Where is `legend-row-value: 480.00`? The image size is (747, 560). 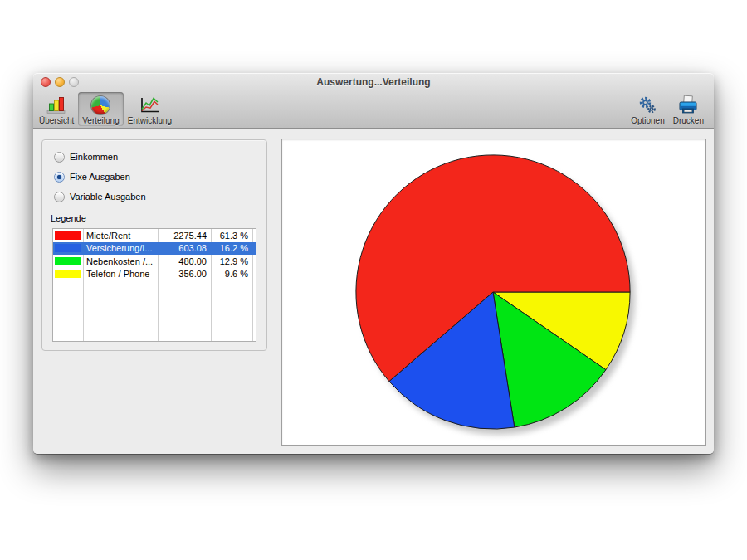 legend-row-value: 480.00 is located at coordinates (184, 261).